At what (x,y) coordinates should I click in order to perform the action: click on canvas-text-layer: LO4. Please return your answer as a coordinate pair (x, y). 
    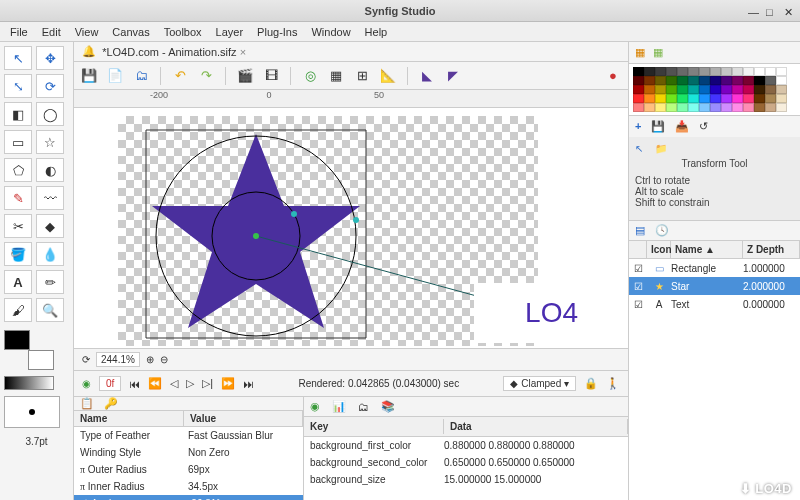
    Looking at the image, I should click on (528, 313).